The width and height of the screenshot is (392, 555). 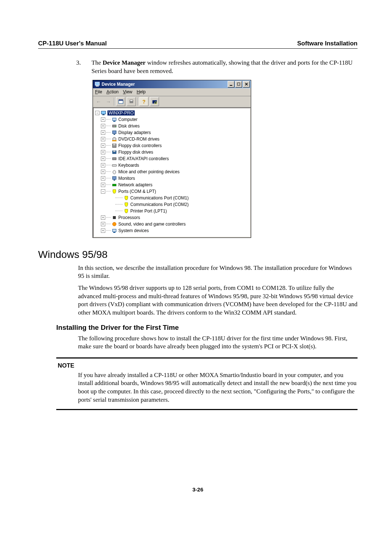 What do you see at coordinates (134, 231) in the screenshot?
I see `tree-item: System devices` at bounding box center [134, 231].